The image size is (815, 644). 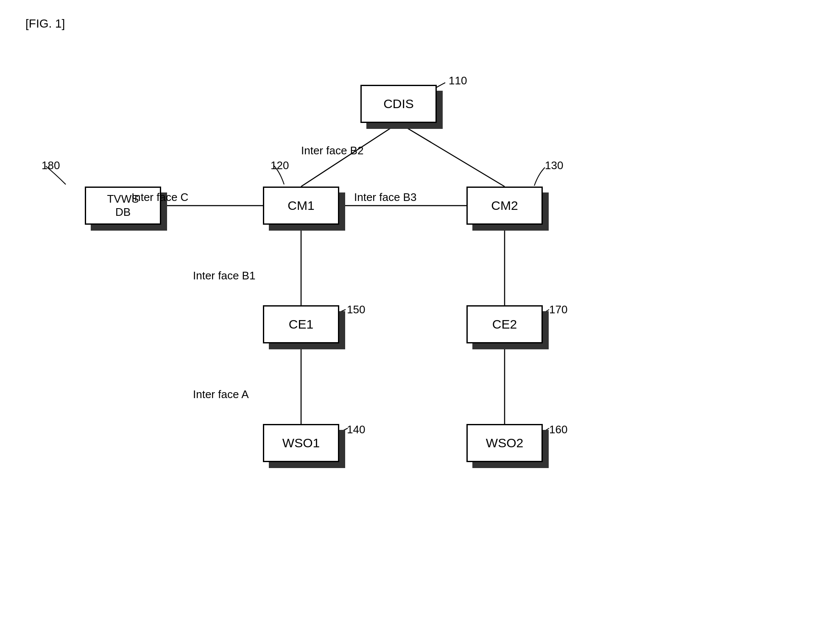 What do you see at coordinates (356, 430) in the screenshot?
I see `ref-140: 140` at bounding box center [356, 430].